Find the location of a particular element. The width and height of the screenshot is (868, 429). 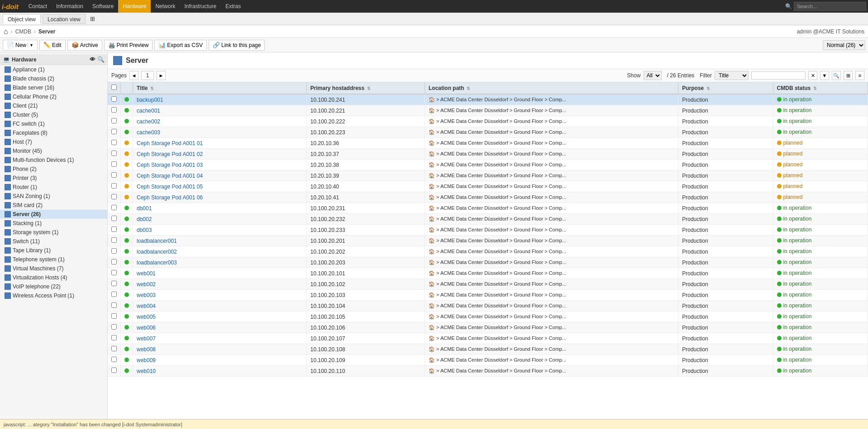

sidebar-search-icon: 🔍 is located at coordinates (101, 60).